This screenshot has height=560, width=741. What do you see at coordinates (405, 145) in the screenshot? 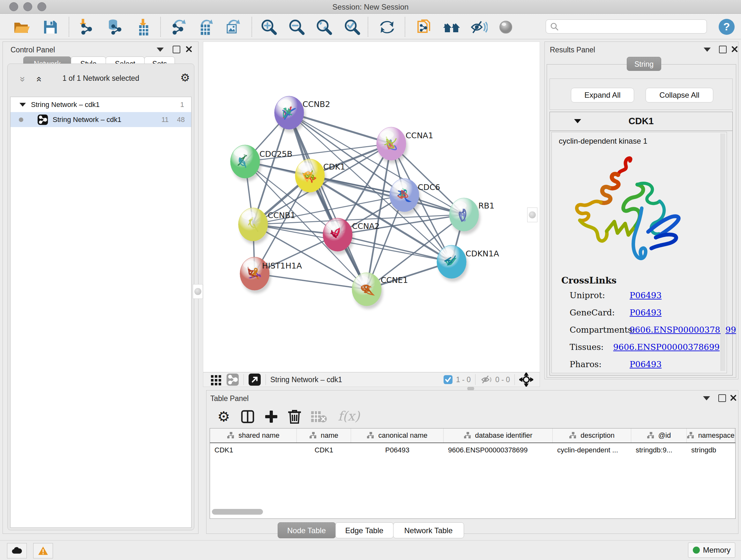
I see `node-CCNA1: CCNA1` at bounding box center [405, 145].